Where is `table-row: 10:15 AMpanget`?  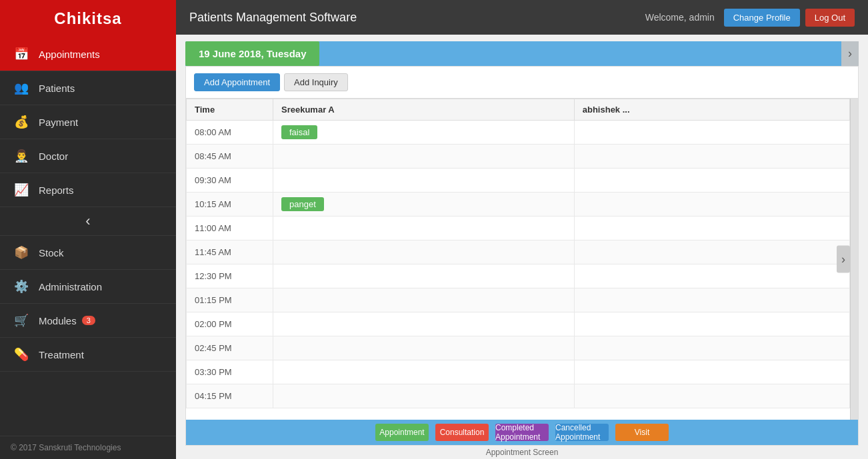 table-row: 10:15 AMpanget is located at coordinates (519, 205).